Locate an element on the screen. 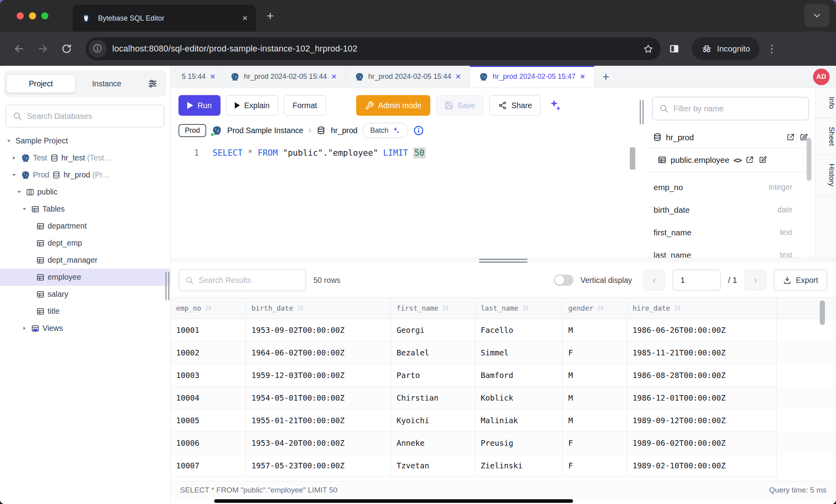 This screenshot has width=836, height=504. fullscreen-window-button is located at coordinates (45, 16).